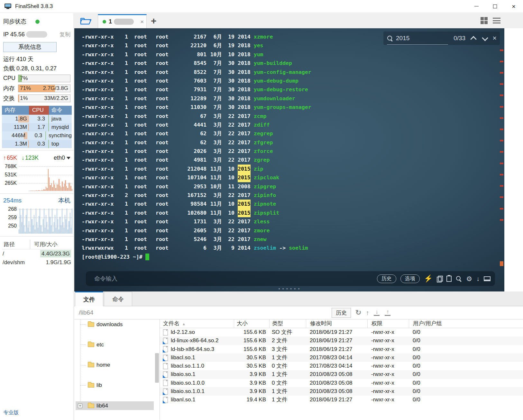 The image size is (523, 420). Describe the element at coordinates (428, 279) in the screenshot. I see `quick-command-icon: ⚡` at that location.